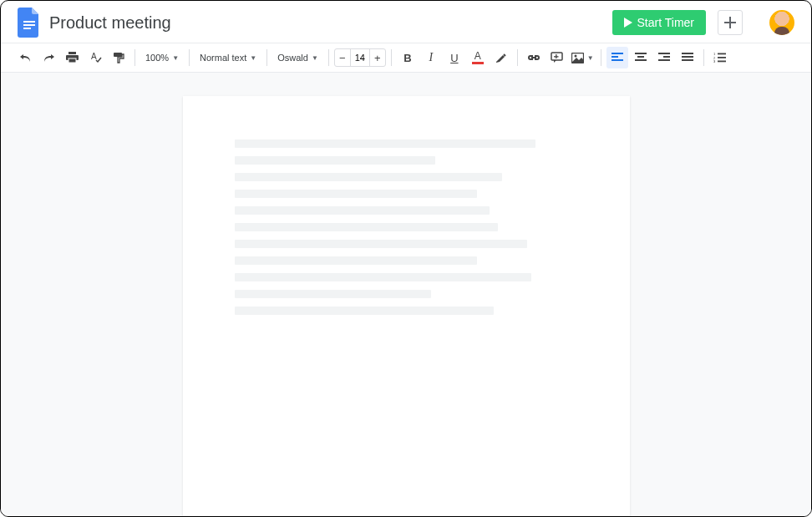  I want to click on font-size-group: − +, so click(360, 58).